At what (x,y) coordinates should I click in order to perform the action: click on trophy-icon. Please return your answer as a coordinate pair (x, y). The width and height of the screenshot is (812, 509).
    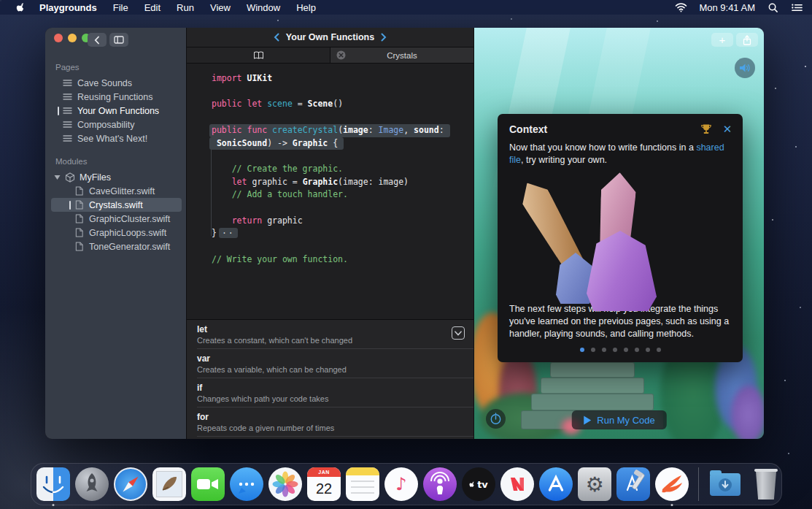
    Looking at the image, I should click on (706, 129).